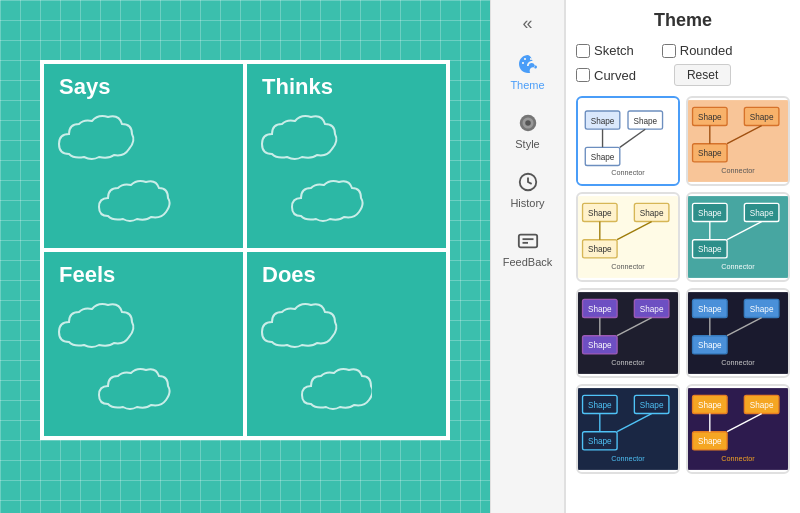 The height and width of the screenshot is (513, 800). I want to click on empathy-cell-says: Says, so click(144, 156).